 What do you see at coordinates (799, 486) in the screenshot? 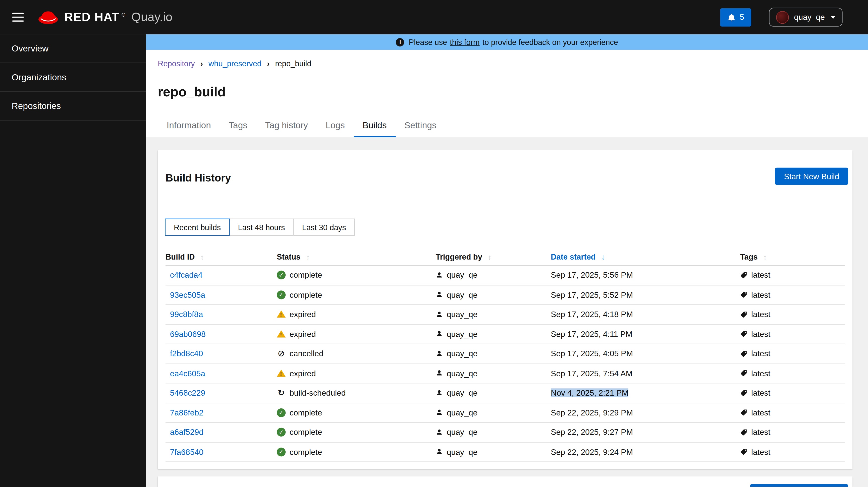
I see `primary-button-partial` at bounding box center [799, 486].